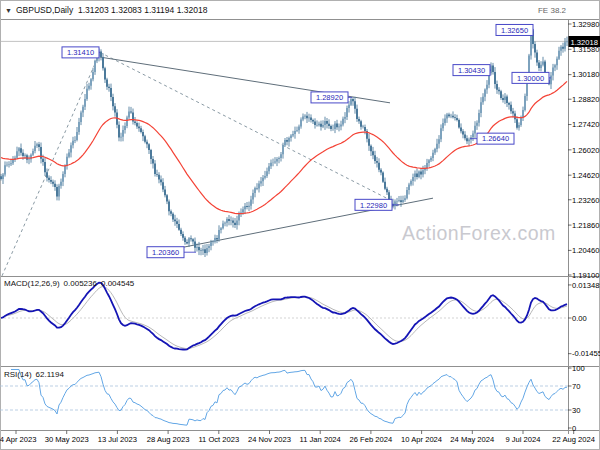 This screenshot has height=450, width=600. I want to click on macd-signal-value: 0.004545, so click(118, 284).